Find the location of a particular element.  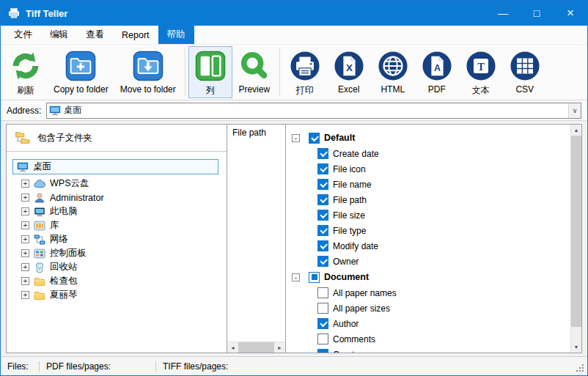

toolbar-button-label: Preview is located at coordinates (254, 89).